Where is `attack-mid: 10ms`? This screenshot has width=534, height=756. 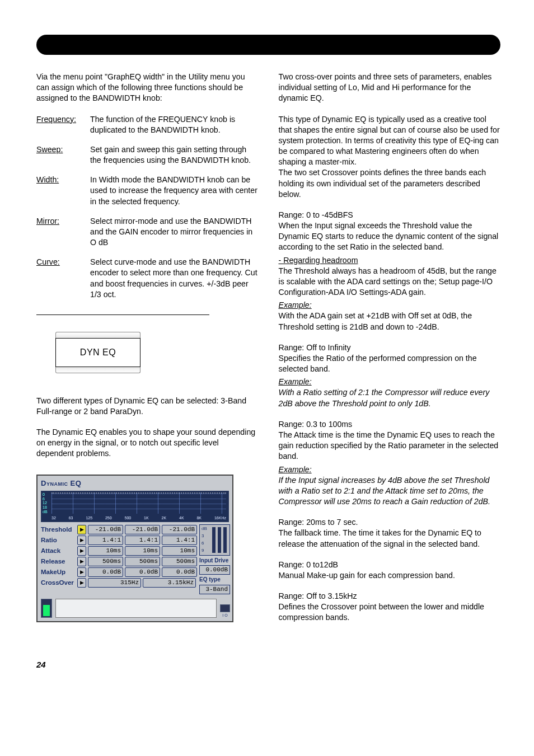 attack-mid: 10ms is located at coordinates (142, 551).